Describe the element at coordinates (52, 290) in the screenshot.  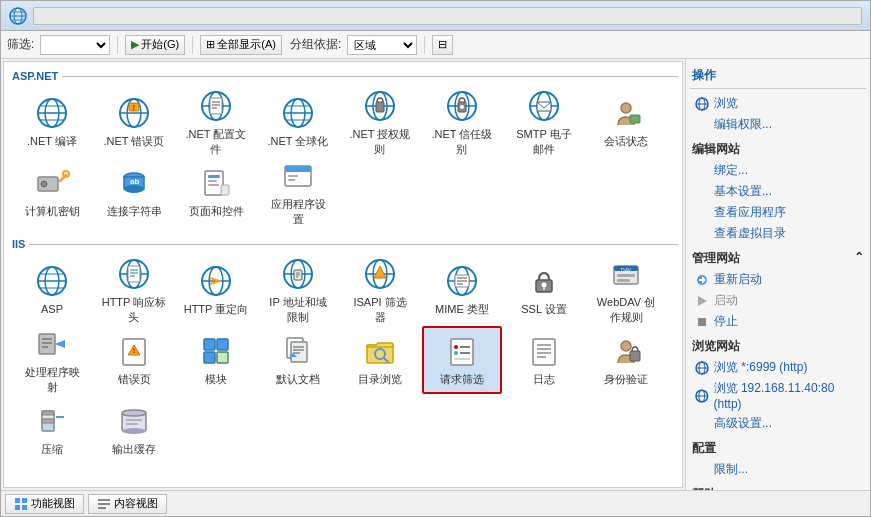
I see `icon-asp: ASP` at that location.